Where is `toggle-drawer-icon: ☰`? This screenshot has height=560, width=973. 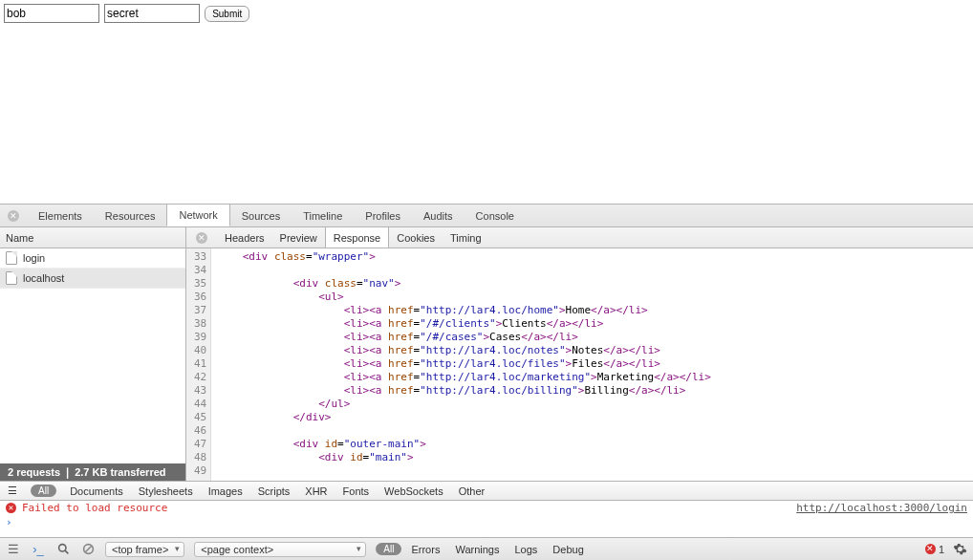 toggle-drawer-icon: ☰ is located at coordinates (13, 549).